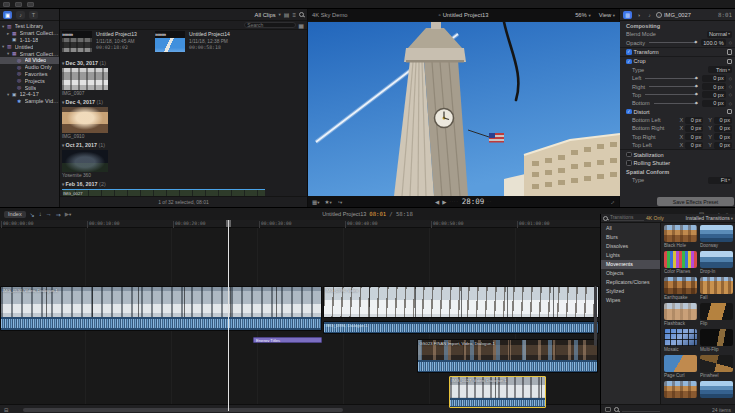  I want to click on sidebar-item-projects: ◎Projects, so click(30, 80).